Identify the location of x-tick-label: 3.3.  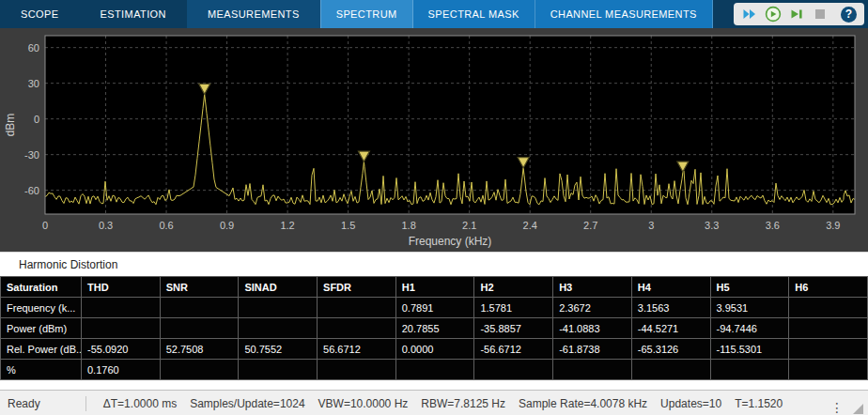
(712, 225).